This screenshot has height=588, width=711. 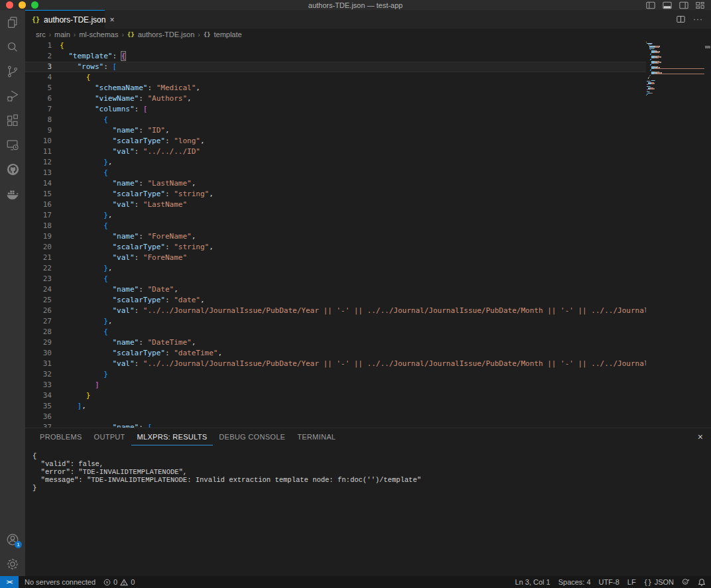 I want to click on code-line: 16 "val": "LastName", so click(x=368, y=205).